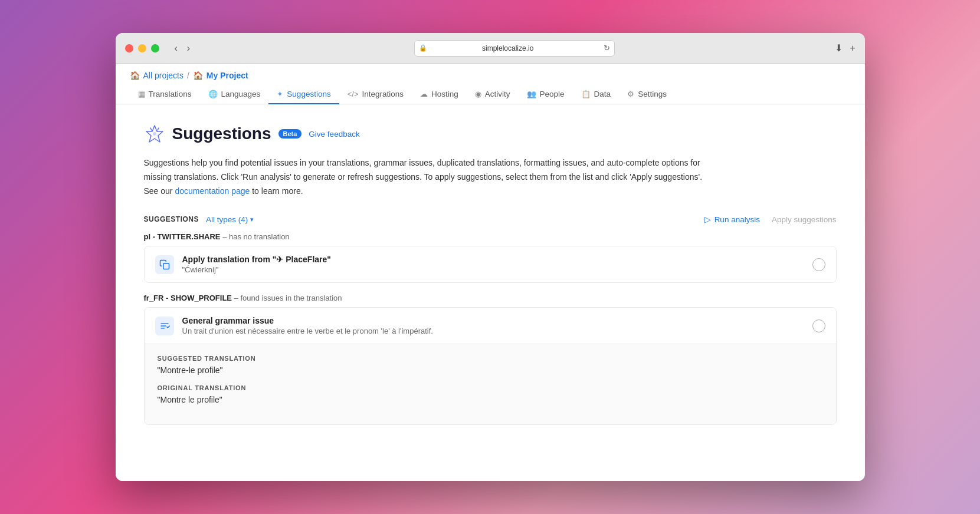 Image resolution: width=980 pixels, height=514 pixels. I want to click on copy-icon, so click(165, 265).